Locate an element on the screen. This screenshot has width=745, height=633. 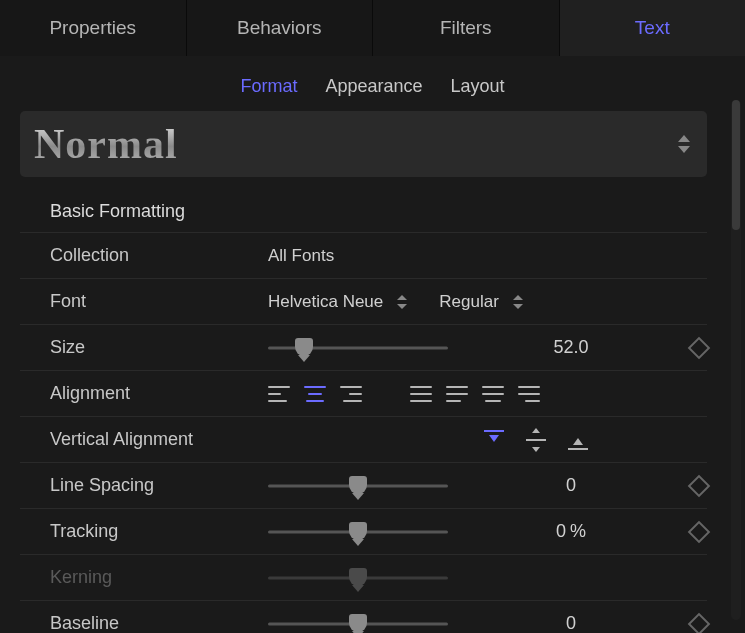
size-label: Size is located at coordinates (155, 348).